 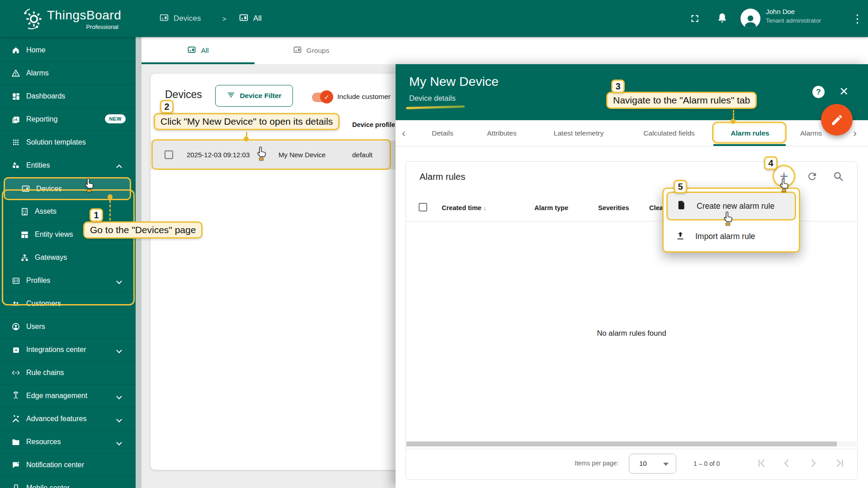 What do you see at coordinates (818, 92) in the screenshot?
I see `help-icon: ?` at bounding box center [818, 92].